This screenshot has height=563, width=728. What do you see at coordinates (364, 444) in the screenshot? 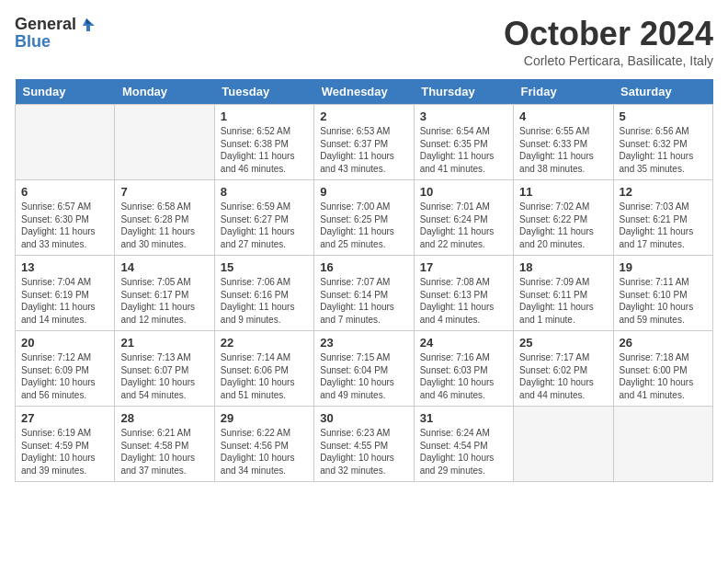
I see `calendar-cell: 30Sunrise: 6:23 AMSunset: 4:55 PMDayligh…` at bounding box center [364, 444].